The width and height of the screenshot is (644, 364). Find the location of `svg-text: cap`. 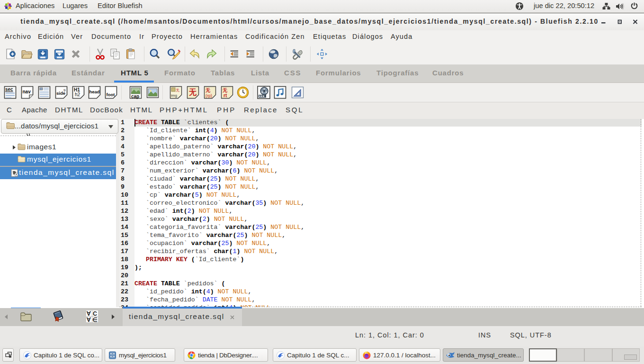

svg-text: cap is located at coordinates (135, 97).